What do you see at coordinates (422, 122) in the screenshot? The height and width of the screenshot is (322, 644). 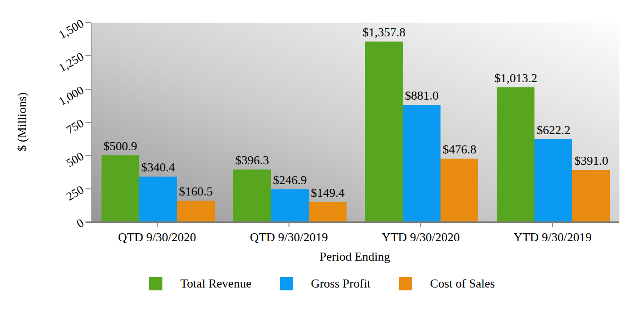 I see `bar-group: $1,357.8$881.0$476.8` at bounding box center [422, 122].